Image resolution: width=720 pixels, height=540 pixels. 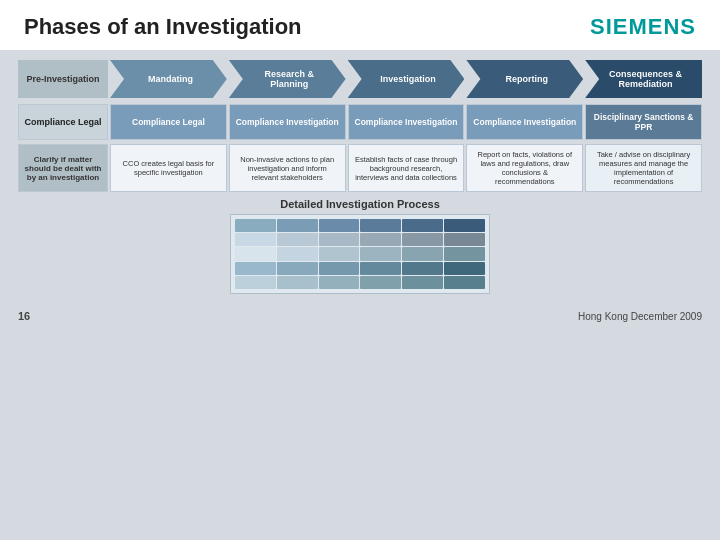 I want to click on slide-header: Phases of an Investigation SIEMENS, so click(x=360, y=25).